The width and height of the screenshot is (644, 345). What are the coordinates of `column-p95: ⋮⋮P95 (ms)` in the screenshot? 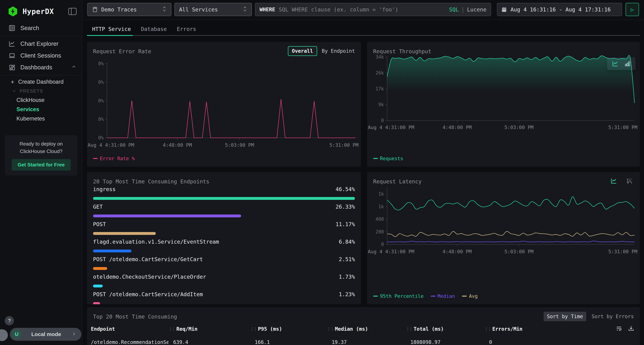 It's located at (288, 329).